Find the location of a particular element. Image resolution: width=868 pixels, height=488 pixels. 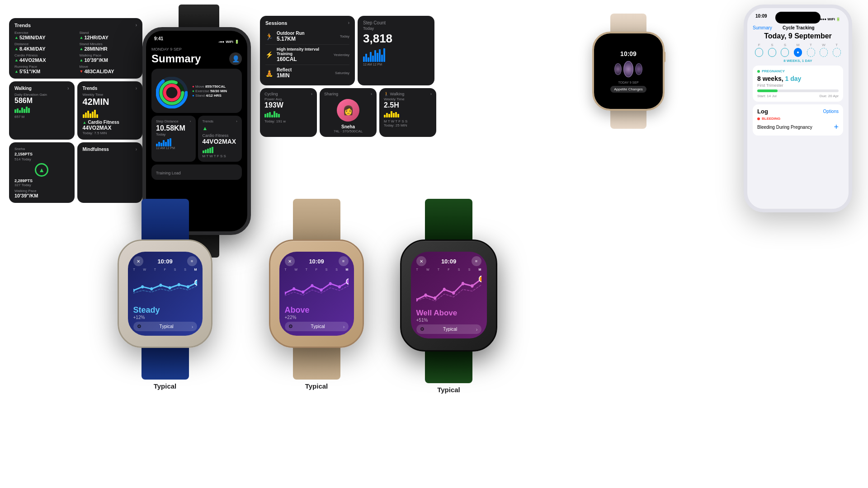

watch2-typical: Typical is located at coordinates (318, 326).